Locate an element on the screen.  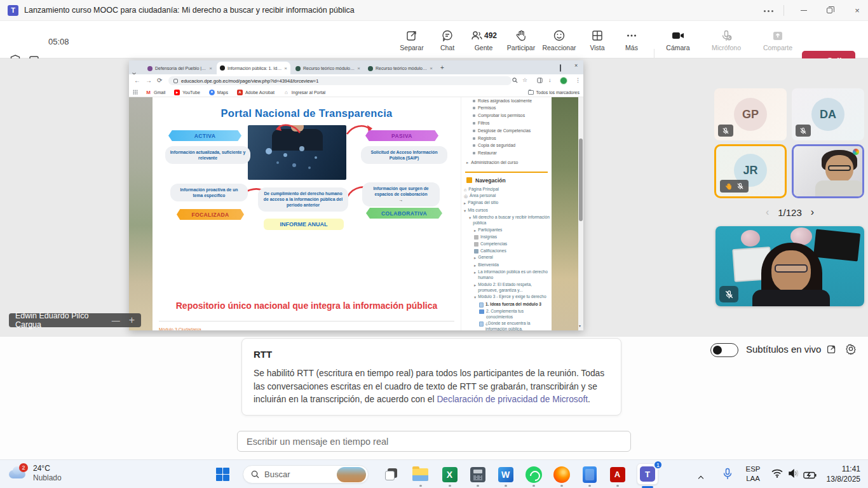
camera-button: Cámara is located at coordinates (678, 40).